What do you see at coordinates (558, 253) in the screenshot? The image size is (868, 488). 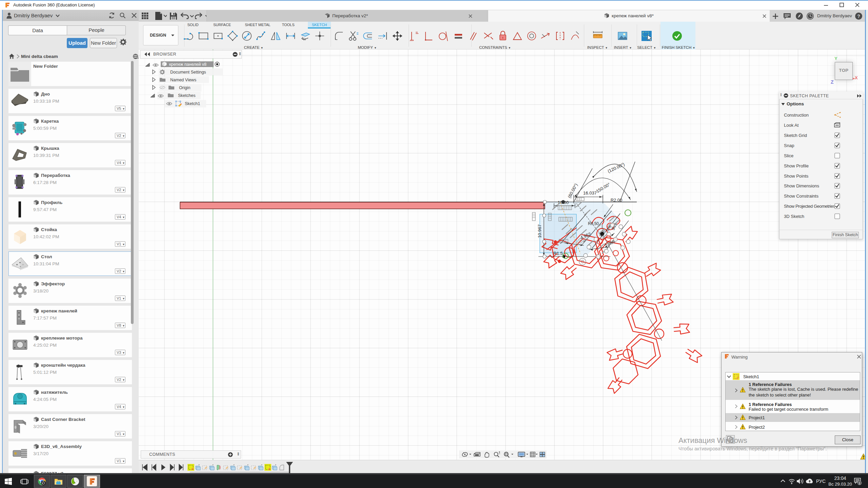 I see `svg-text: R1.5` at bounding box center [558, 253].